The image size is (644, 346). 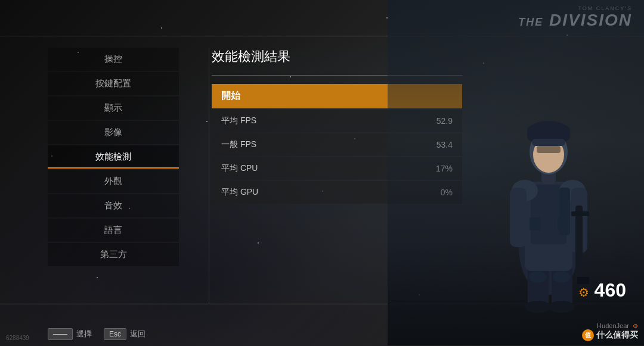 I want to click on site-icon: 值, so click(x=588, y=335).